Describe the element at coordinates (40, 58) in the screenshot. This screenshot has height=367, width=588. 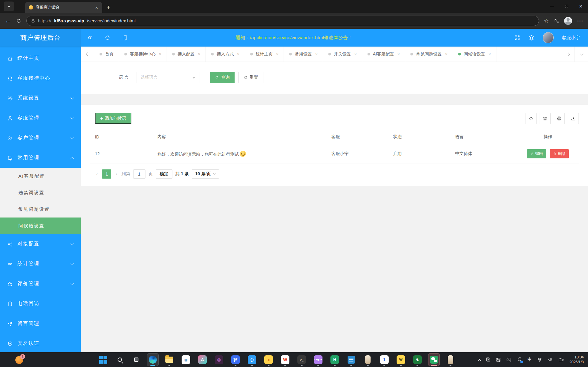
I see `sidebar-item-stats-home: 统计主页` at that location.